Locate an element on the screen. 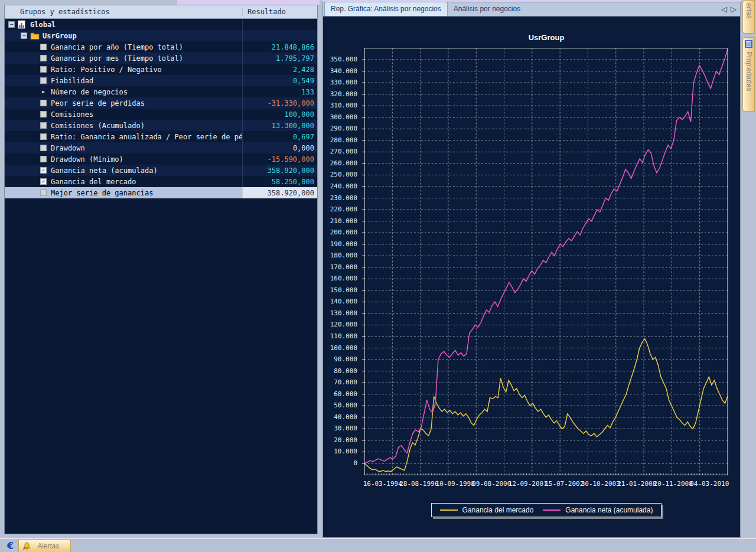 Image resolution: width=756 pixels, height=552 pixels. side-tab-properties: Propiedades is located at coordinates (749, 74).